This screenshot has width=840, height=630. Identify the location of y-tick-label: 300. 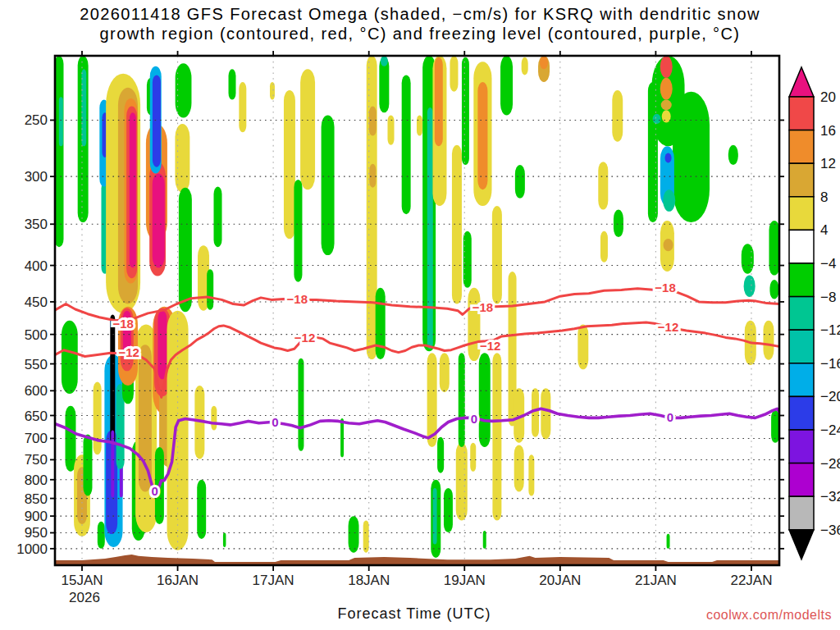
(36, 177).